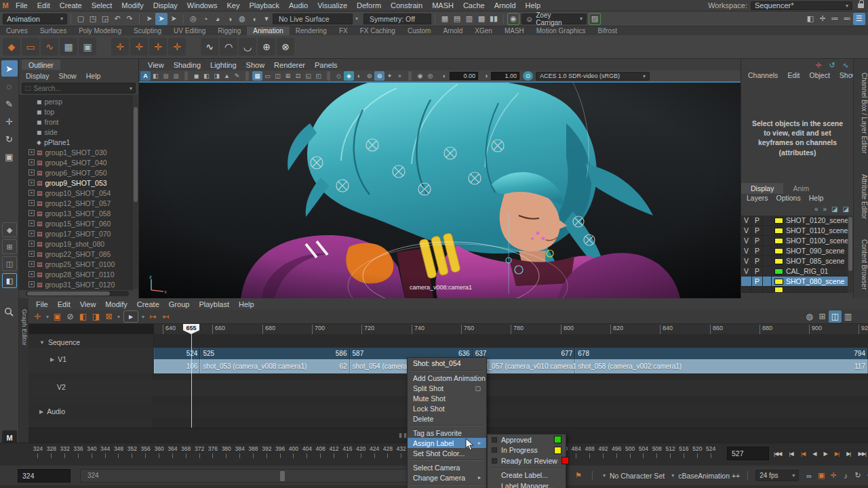 The width and height of the screenshot is (868, 488). Describe the element at coordinates (131, 88) in the screenshot. I see `chevron-down-icon: ▾` at that location.